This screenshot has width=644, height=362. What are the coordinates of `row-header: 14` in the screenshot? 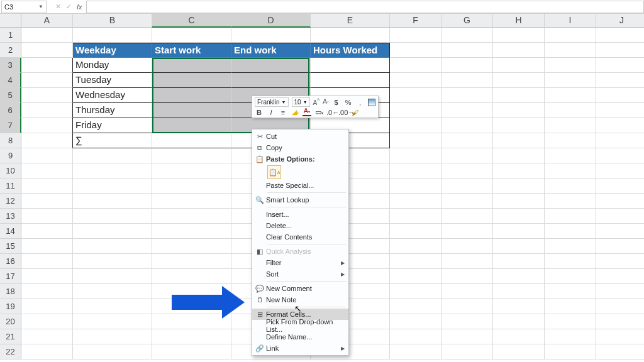 It's located at (11, 231).